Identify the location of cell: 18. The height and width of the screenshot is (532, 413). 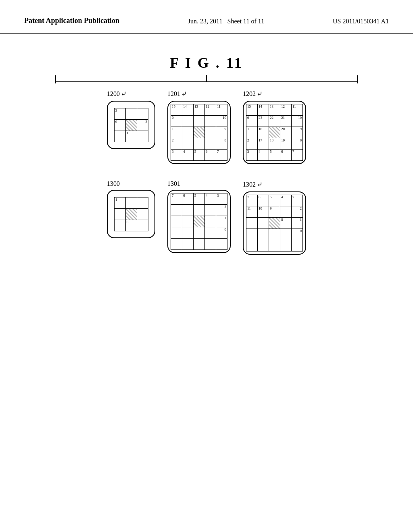
(275, 144).